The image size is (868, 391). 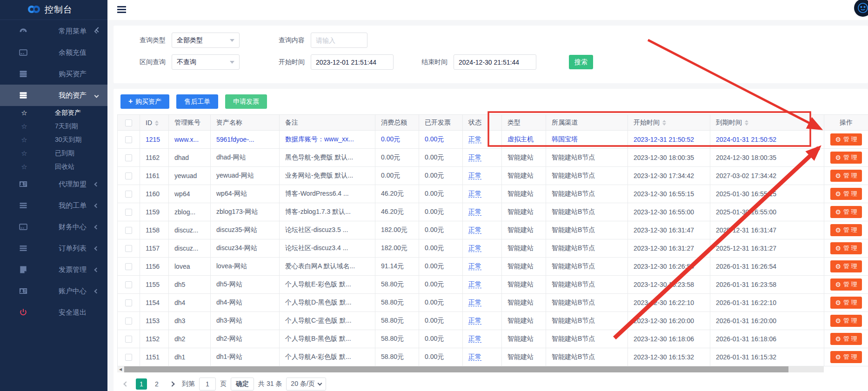 I want to click on page-button-1: 1, so click(x=141, y=384).